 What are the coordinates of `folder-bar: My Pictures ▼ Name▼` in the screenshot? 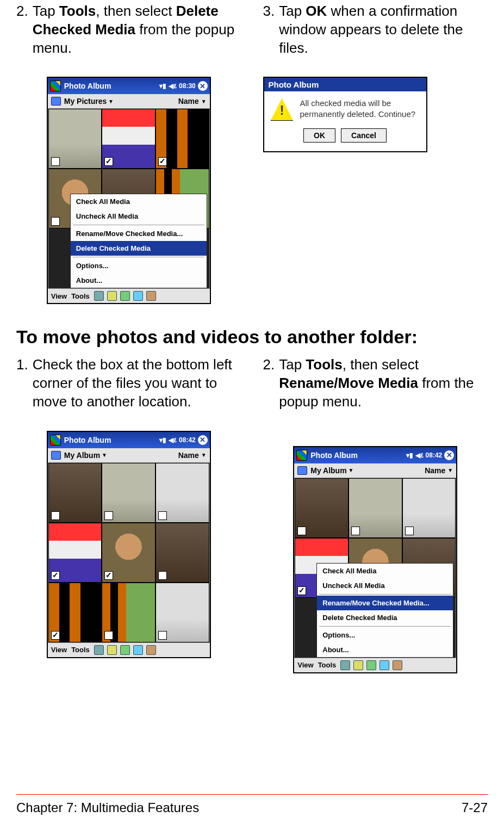 It's located at (129, 101).